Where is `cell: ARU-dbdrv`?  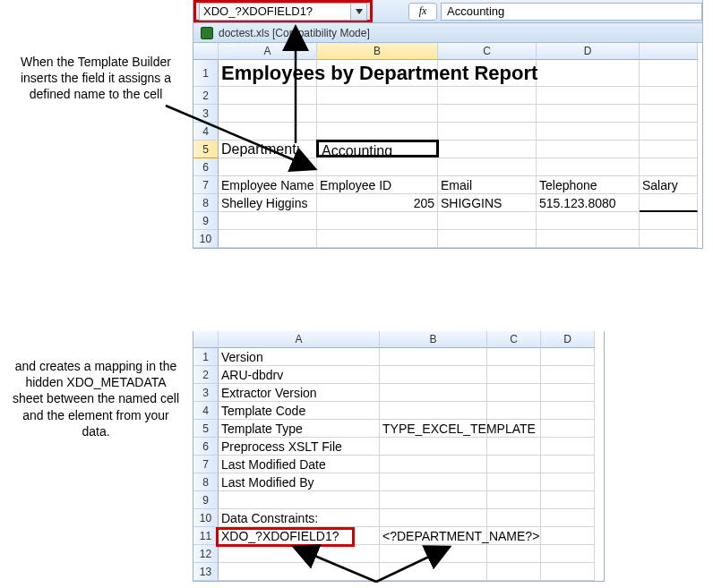
cell: ARU-dbdrv is located at coordinates (299, 375).